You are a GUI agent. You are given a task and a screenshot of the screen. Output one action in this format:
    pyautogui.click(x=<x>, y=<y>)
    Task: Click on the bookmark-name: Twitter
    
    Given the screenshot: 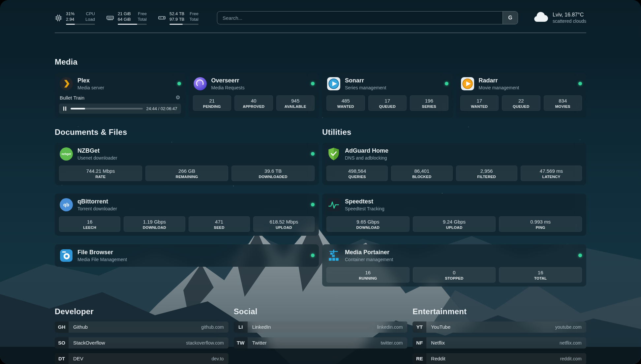 What is the action you would take?
    pyautogui.click(x=259, y=343)
    